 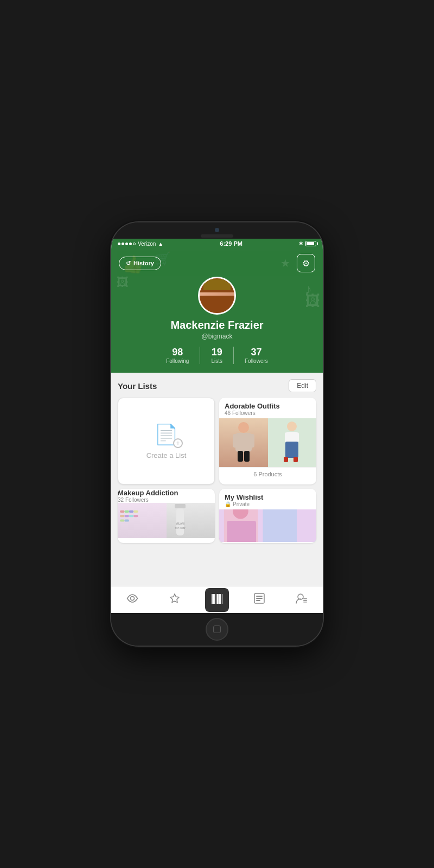 I want to click on adorable-outfits-header: Adorable Outfits 46 Followers, so click(x=268, y=408).